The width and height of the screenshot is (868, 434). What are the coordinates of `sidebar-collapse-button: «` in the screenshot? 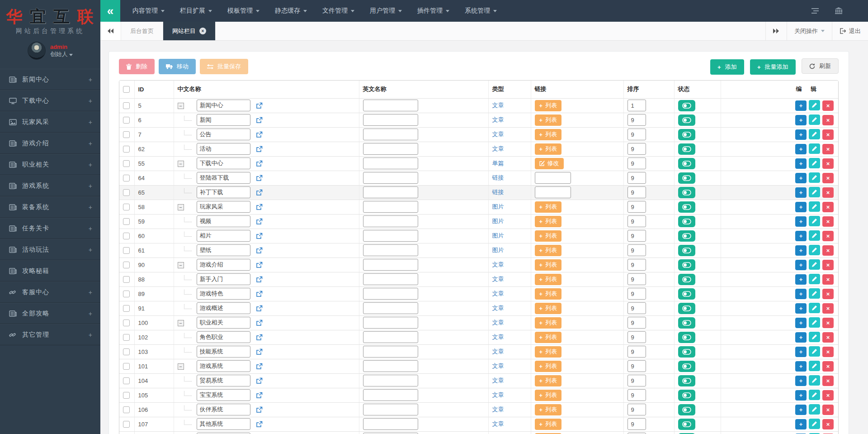 It's located at (110, 11).